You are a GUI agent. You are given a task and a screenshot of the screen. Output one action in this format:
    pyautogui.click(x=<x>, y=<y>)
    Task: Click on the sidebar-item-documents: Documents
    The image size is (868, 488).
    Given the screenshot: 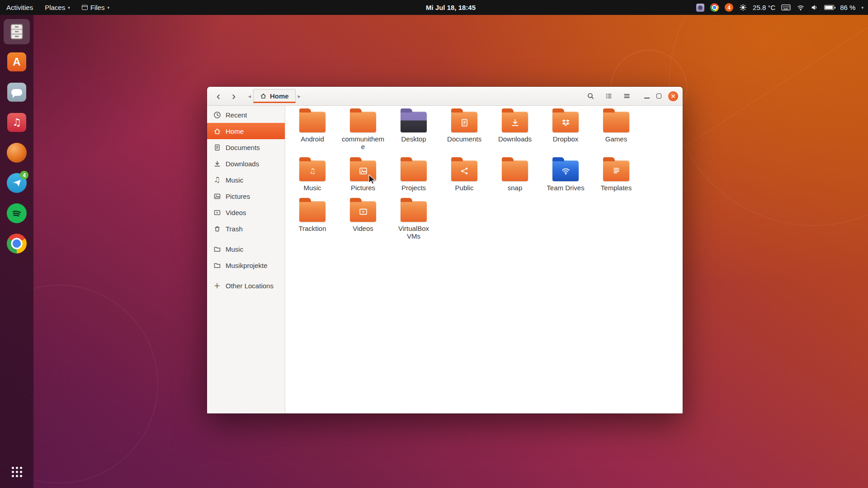 What is the action you would take?
    pyautogui.click(x=246, y=147)
    